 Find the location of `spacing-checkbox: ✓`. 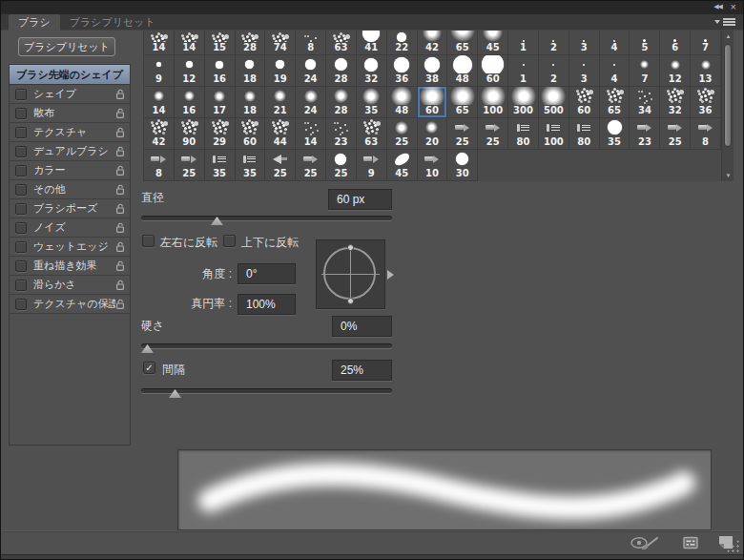

spacing-checkbox: ✓ is located at coordinates (149, 368).